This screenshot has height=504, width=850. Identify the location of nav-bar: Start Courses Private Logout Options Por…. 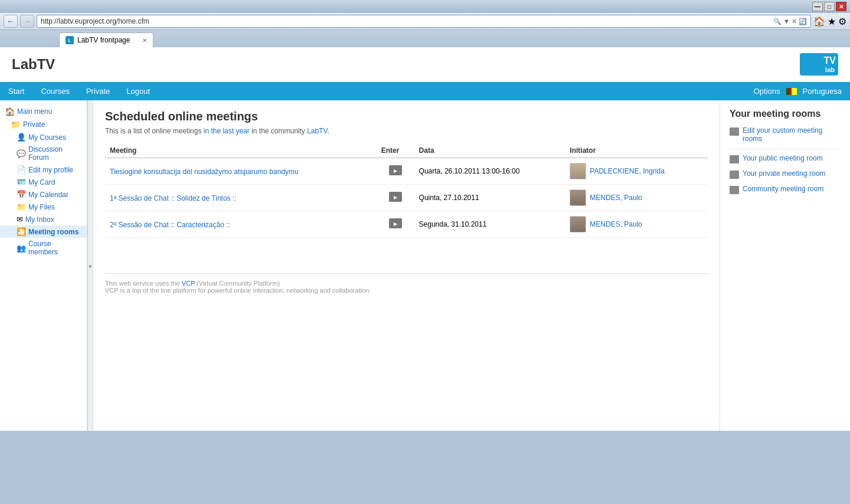
(425, 91).